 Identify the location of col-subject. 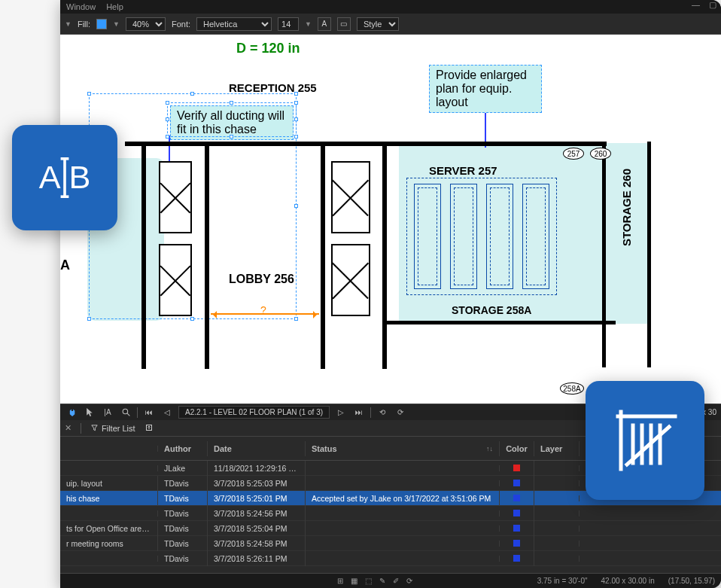
(109, 449).